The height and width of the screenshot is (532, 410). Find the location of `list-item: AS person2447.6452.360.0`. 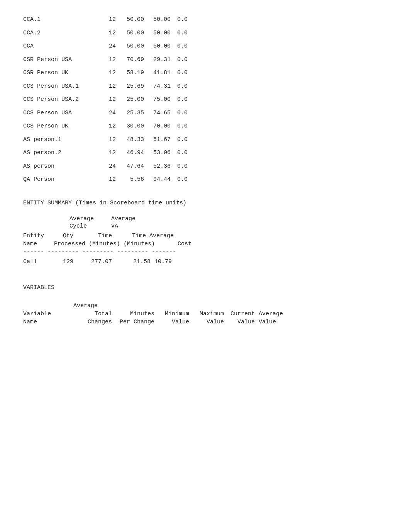

list-item: AS person2447.6452.360.0 is located at coordinates (205, 167).